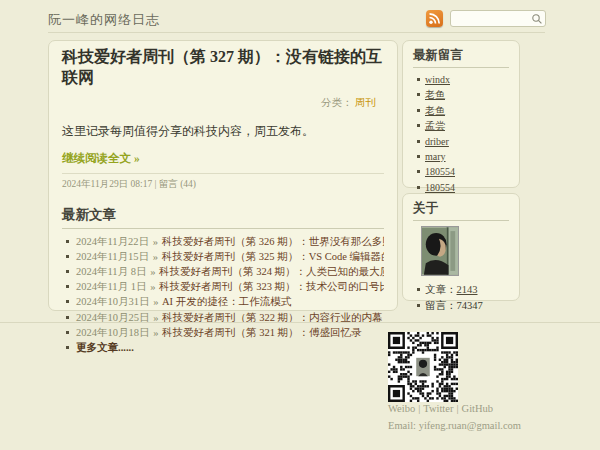  I want to click on post-meta: 2024年11月29日 08:17 | 留言 (44), so click(223, 182).